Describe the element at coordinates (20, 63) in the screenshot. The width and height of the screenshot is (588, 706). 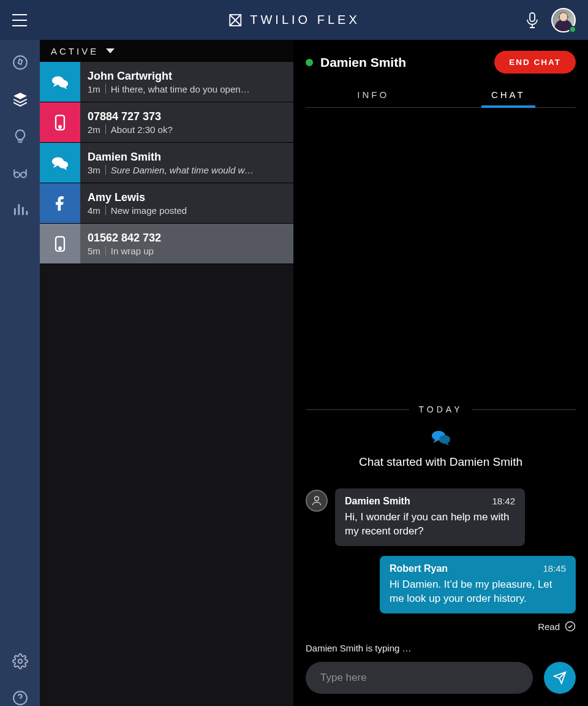
I see `nav-compass-icon` at that location.